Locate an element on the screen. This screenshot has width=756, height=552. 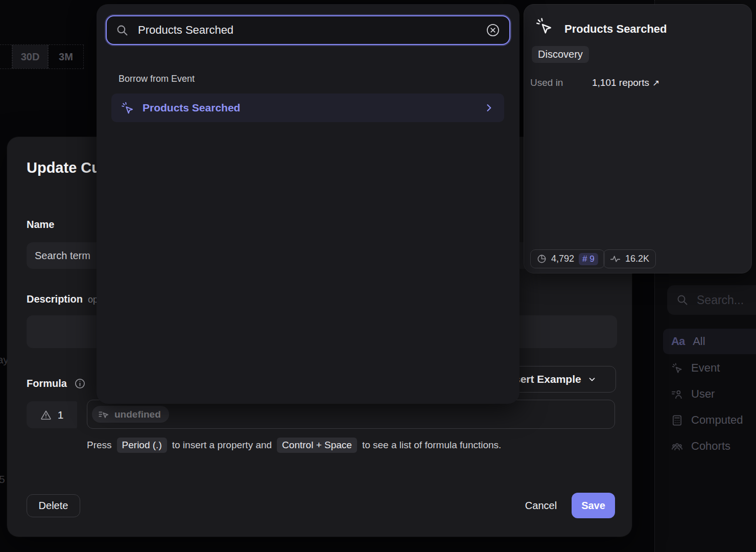
description-label: Description is located at coordinates (55, 300).